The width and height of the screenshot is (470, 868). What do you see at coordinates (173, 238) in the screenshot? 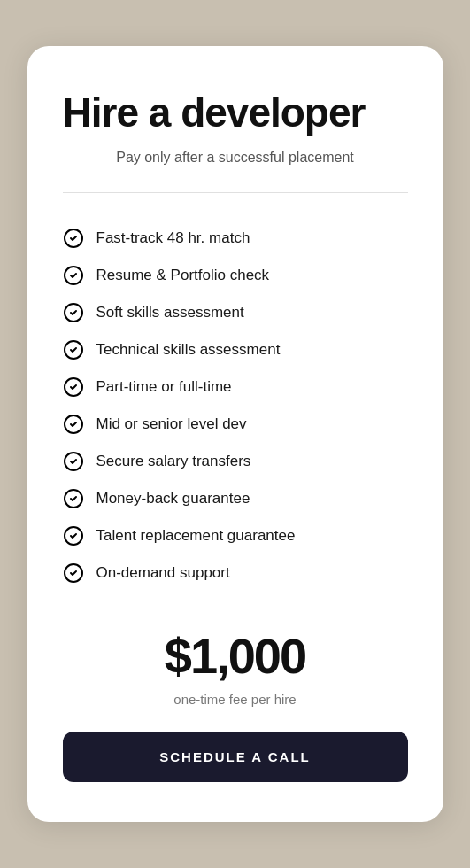
I see `feature-label: Fast-track 48 hr. match` at bounding box center [173, 238].